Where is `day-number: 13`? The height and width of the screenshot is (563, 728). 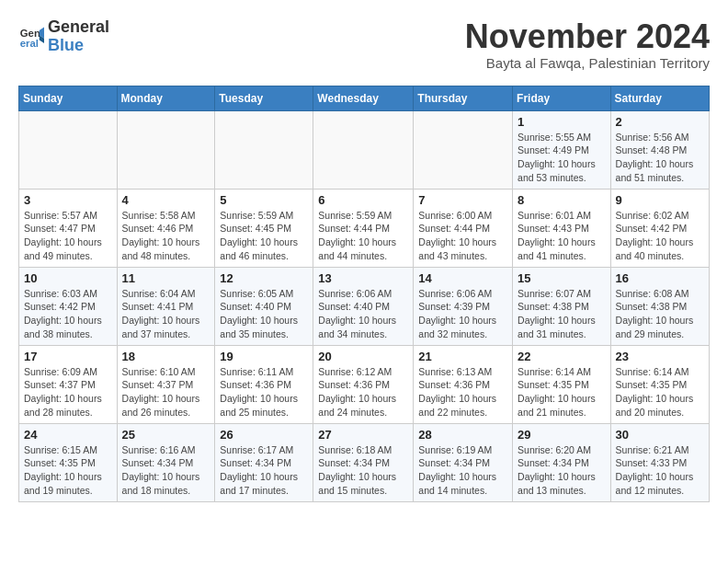 day-number: 13 is located at coordinates (363, 278).